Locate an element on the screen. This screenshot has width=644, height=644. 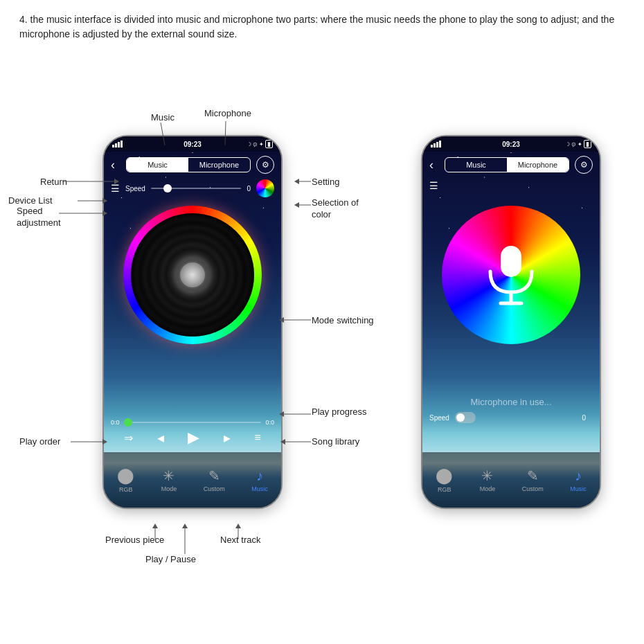
tab-microphone-left: Microphone is located at coordinates (219, 165).